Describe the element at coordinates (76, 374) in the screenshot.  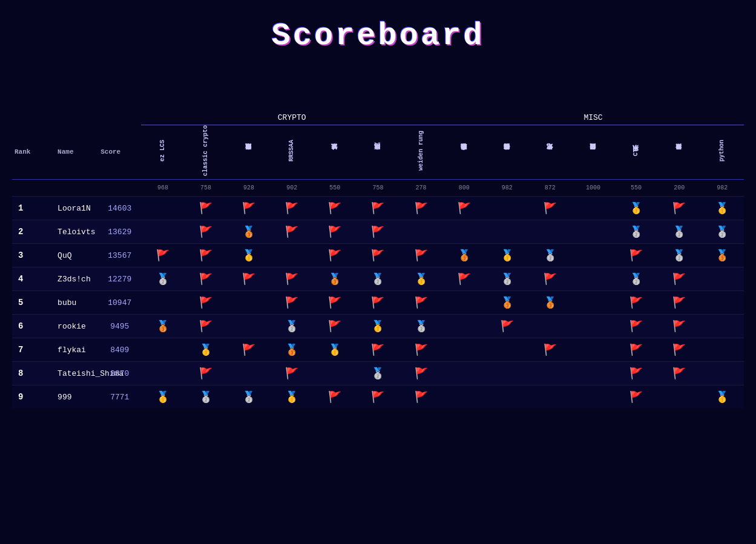
I see `name-cell: Tateishi_Shima` at that location.